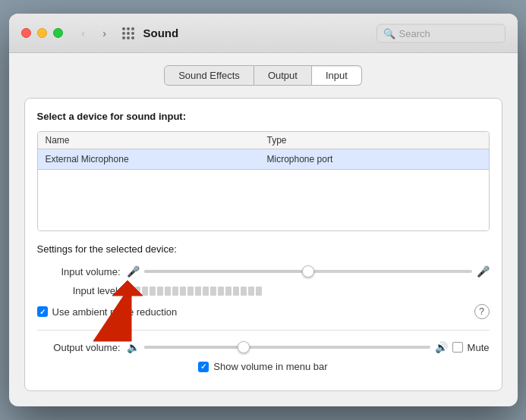  What do you see at coordinates (26, 33) in the screenshot?
I see `close-button` at bounding box center [26, 33].